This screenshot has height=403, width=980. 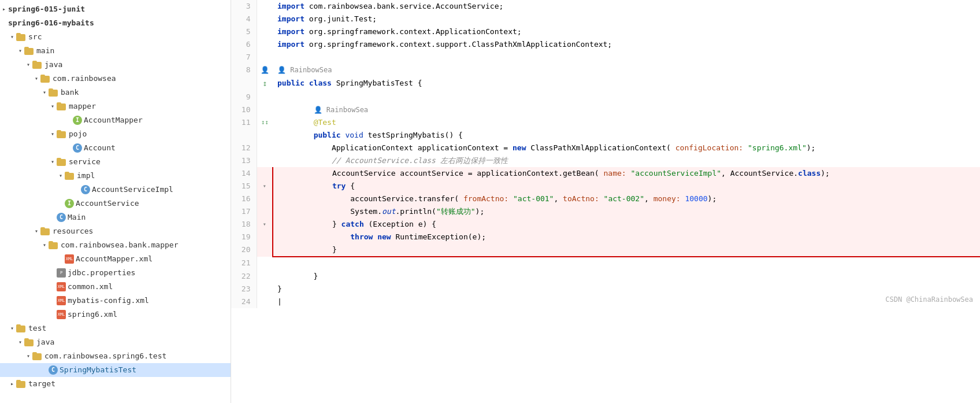 What do you see at coordinates (244, 161) in the screenshot?
I see `line-number: 13` at bounding box center [244, 161].